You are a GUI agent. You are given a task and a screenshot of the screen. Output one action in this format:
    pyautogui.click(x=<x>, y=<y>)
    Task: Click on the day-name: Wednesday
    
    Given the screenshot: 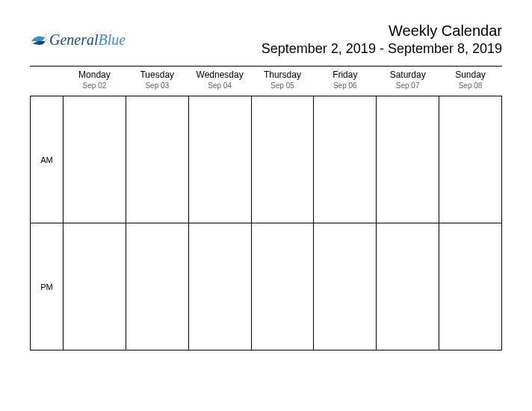 What is the action you would take?
    pyautogui.click(x=220, y=75)
    